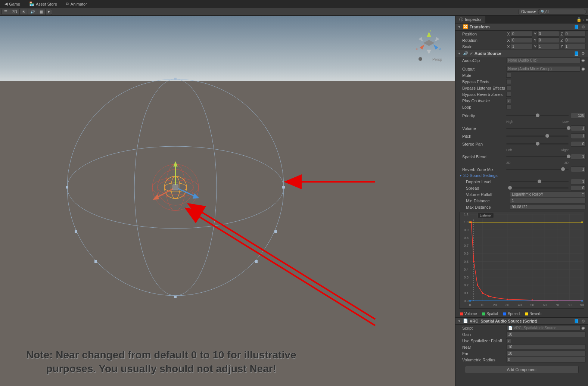 This screenshot has height=386, width=588. I want to click on scale-x-input: 1, so click(522, 46).